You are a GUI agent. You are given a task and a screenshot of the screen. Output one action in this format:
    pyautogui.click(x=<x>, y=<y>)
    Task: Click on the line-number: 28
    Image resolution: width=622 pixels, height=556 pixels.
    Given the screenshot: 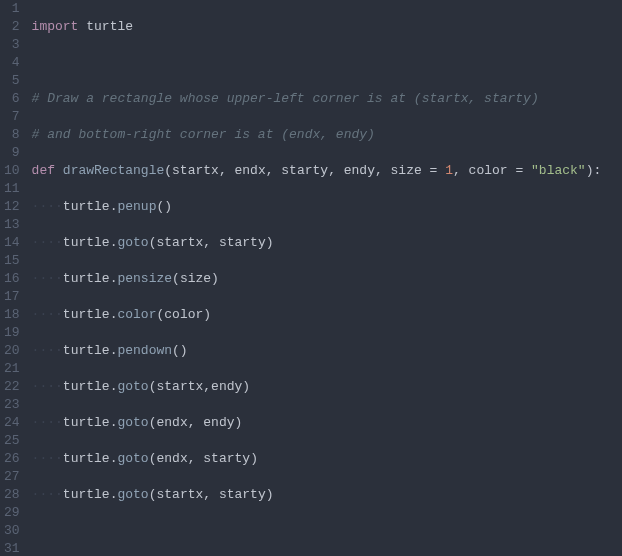 What is the action you would take?
    pyautogui.click(x=12, y=495)
    